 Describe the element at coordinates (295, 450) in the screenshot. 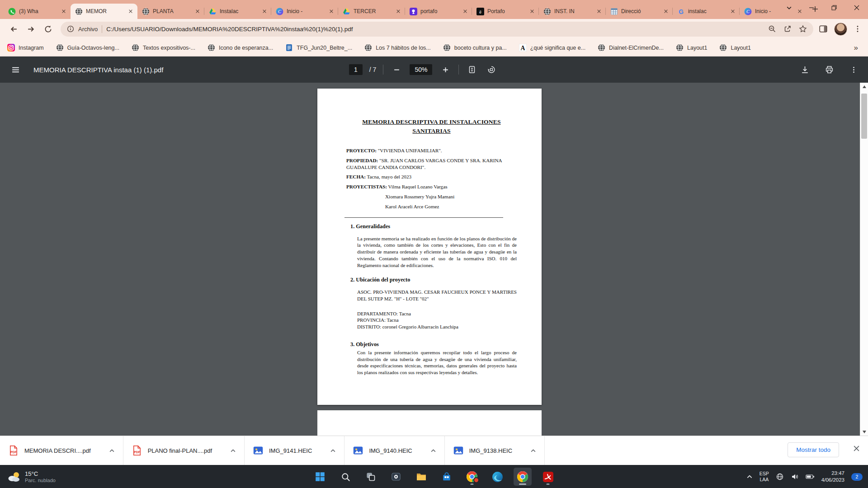

I see `download-item: IMG_9141.HEIC` at that location.